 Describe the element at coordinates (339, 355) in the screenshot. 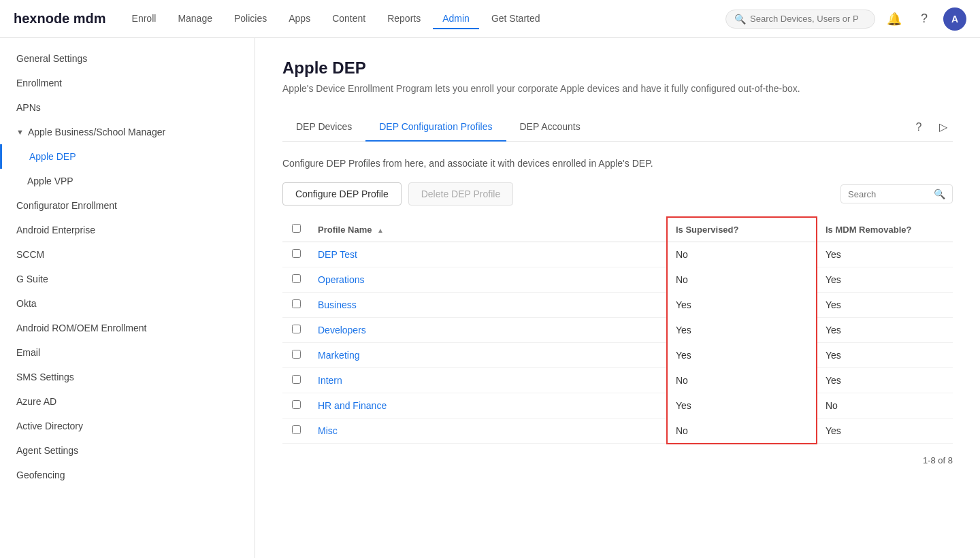

I see `profile-name-link: Marketing` at that location.